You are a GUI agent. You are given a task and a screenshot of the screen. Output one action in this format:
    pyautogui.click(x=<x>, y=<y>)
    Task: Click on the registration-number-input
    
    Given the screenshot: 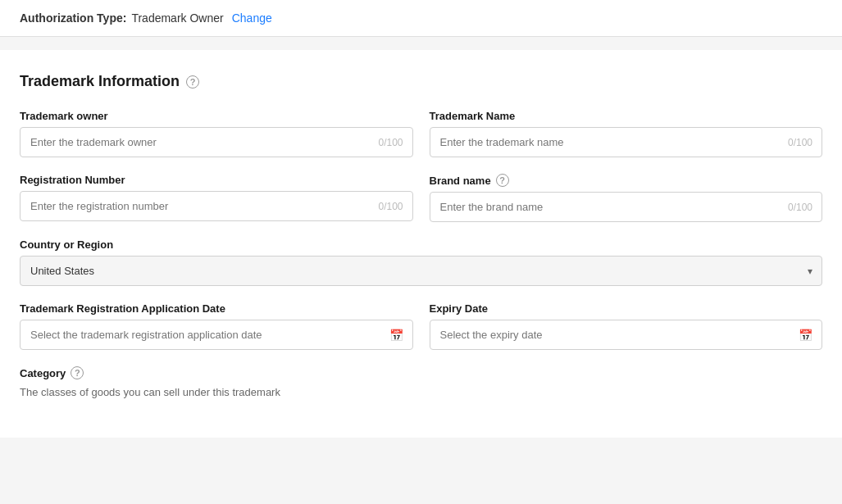 What is the action you would take?
    pyautogui.click(x=216, y=207)
    